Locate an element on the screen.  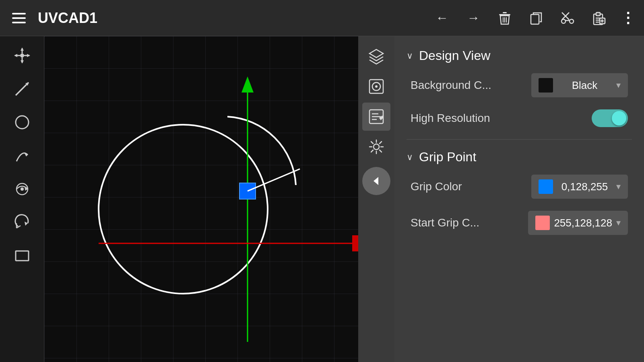
grip-color-arrow: ▾ is located at coordinates (618, 187).